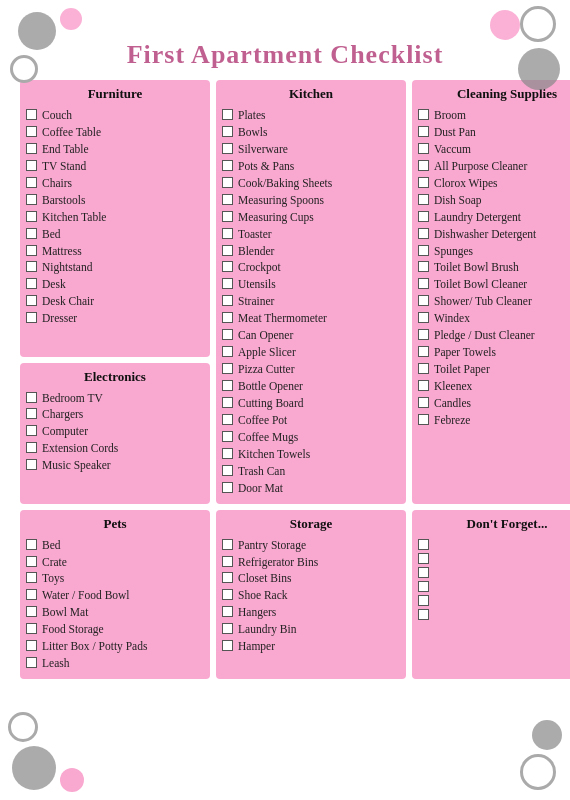  I want to click on list-item: End Table, so click(115, 150).